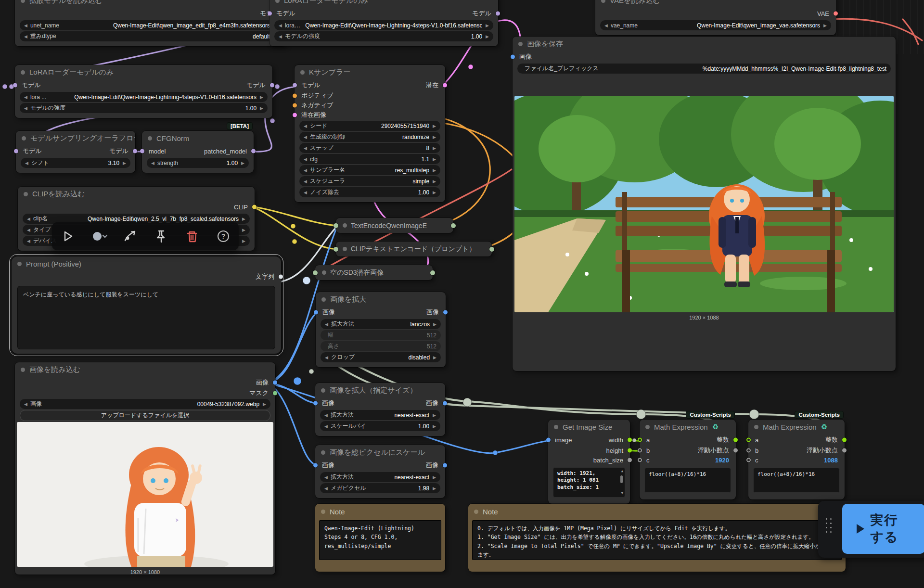 The image size is (924, 588). I want to click on input-port-ポジティブ, so click(295, 96).